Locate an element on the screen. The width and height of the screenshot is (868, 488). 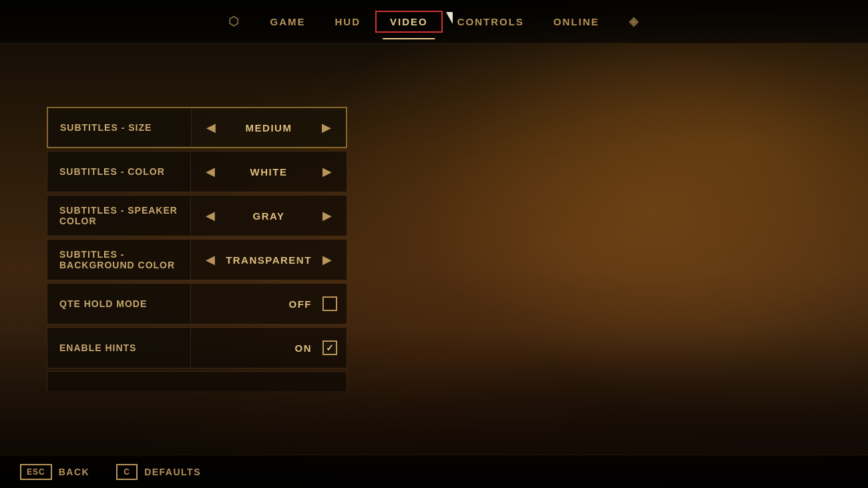
tab-controls-label: CONTROLS is located at coordinates (491, 21).